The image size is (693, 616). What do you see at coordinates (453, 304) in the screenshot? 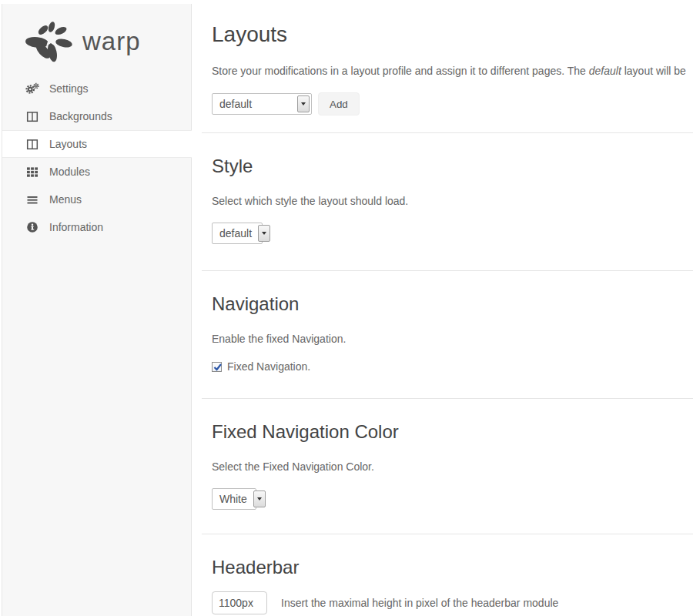
I see `navigation-section-title: Navigation` at bounding box center [453, 304].